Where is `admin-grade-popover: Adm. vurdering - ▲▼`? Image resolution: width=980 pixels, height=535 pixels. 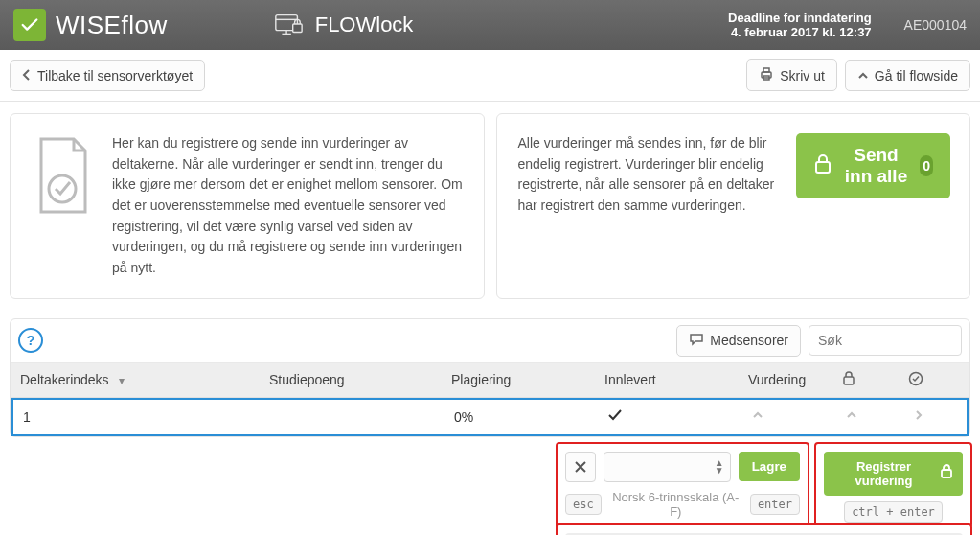 admin-grade-popover: Adm. vurdering - ▲▼ is located at coordinates (764, 529).